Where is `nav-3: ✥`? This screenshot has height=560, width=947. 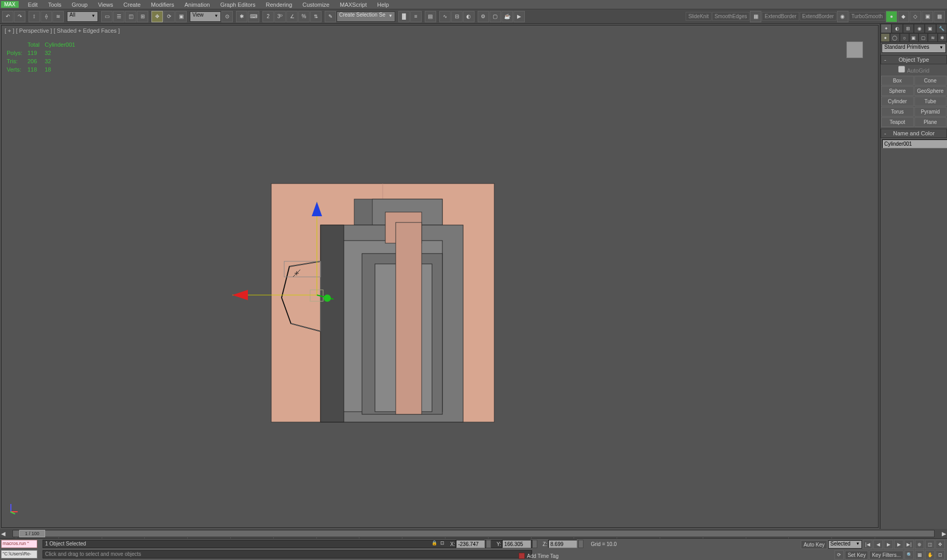 nav-3: ✥ is located at coordinates (940, 544).